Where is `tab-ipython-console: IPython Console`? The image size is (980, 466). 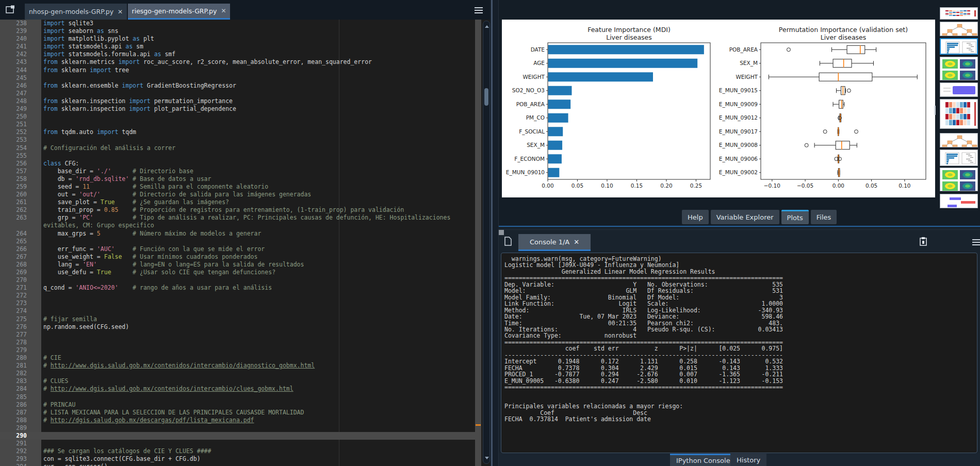 tab-ipython-console: IPython Console is located at coordinates (704, 460).